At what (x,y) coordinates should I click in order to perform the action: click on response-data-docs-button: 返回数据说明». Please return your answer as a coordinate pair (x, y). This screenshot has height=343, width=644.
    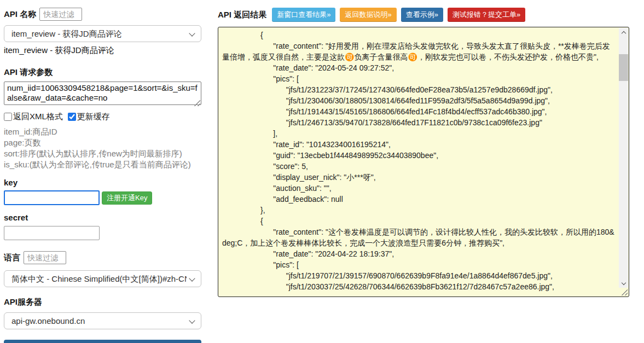
    Looking at the image, I should click on (368, 15).